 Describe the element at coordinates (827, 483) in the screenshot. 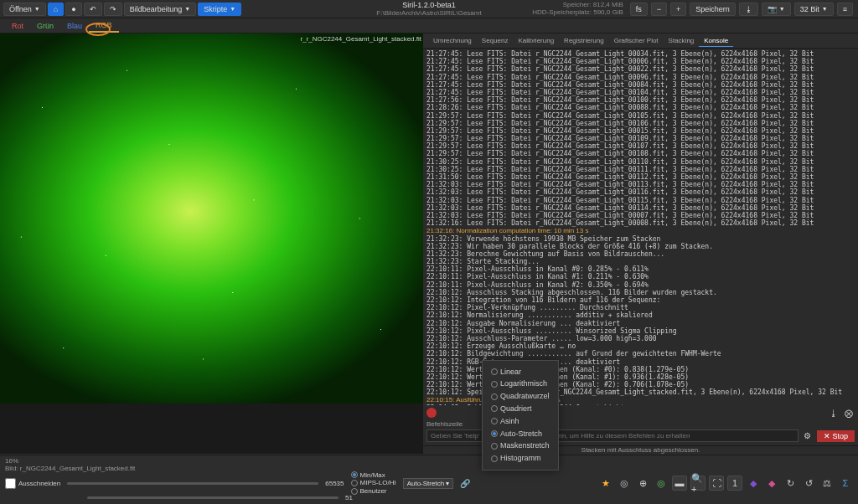

I see `balance-icon: ⚖` at that location.